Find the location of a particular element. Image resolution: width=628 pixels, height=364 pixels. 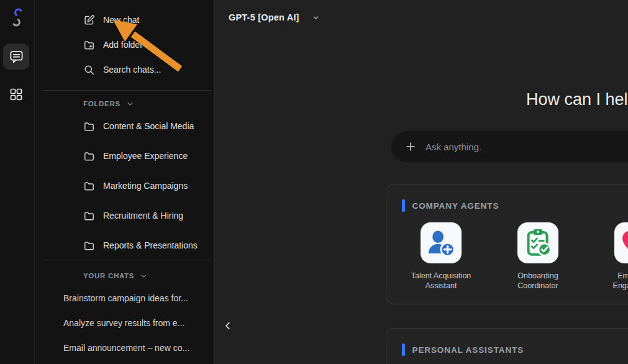

heart-icon is located at coordinates (624, 243).